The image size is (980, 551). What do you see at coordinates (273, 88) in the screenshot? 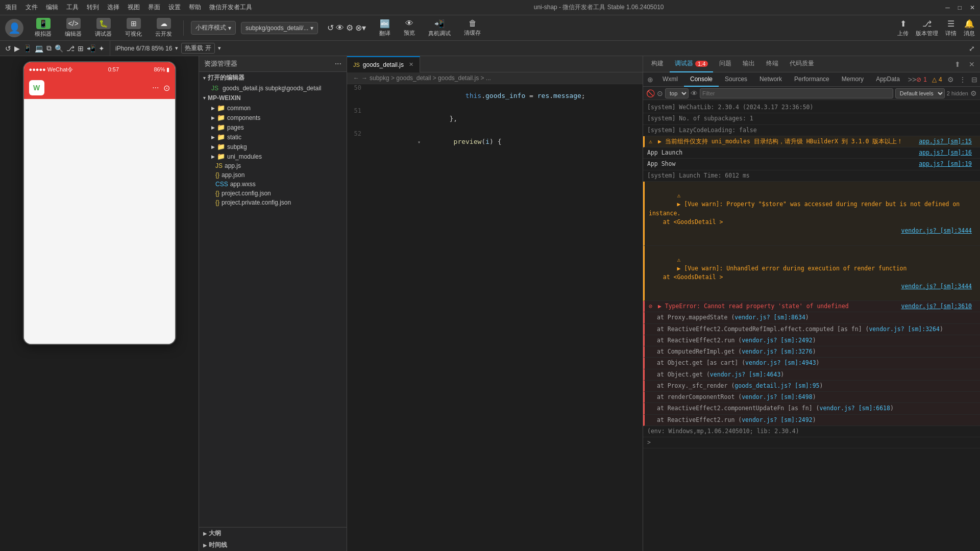
I see `open-file-item: JS goods_detail.js subpkg\goods_detail` at bounding box center [273, 88].